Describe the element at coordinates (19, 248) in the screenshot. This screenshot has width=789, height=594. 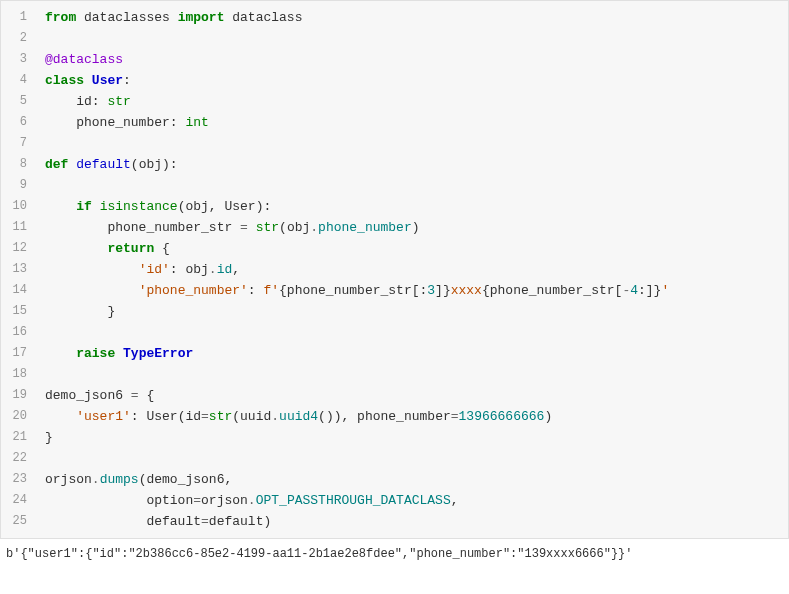
I see `line-number: 12` at that location.